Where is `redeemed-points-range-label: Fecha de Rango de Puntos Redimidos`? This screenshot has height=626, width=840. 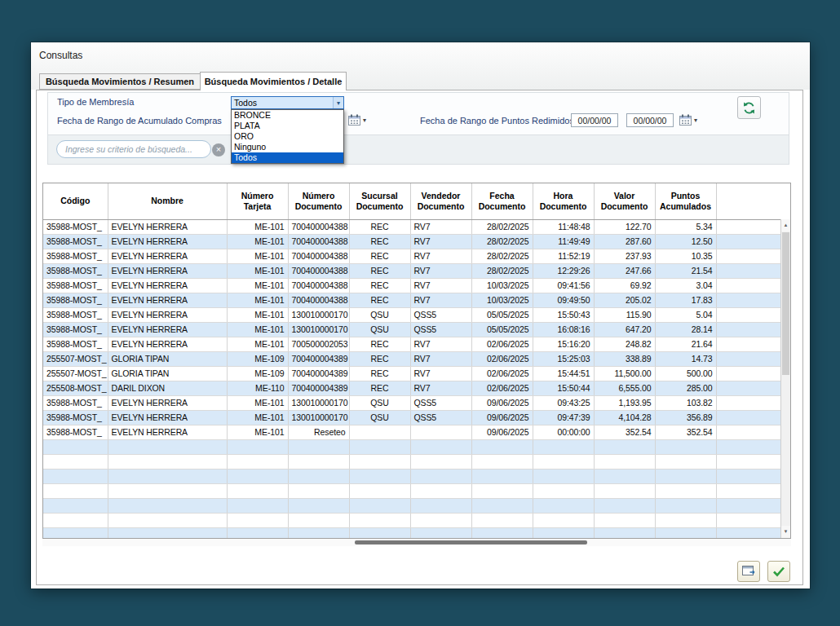 redeemed-points-range-label: Fecha de Rango de Puntos Redimidos is located at coordinates (497, 121).